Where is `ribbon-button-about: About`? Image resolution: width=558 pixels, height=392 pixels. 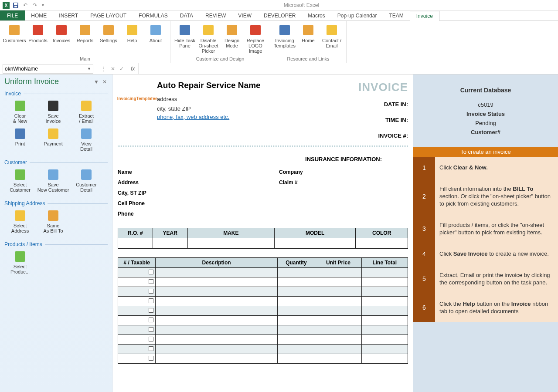 ribbon-button-about: About is located at coordinates (156, 39).